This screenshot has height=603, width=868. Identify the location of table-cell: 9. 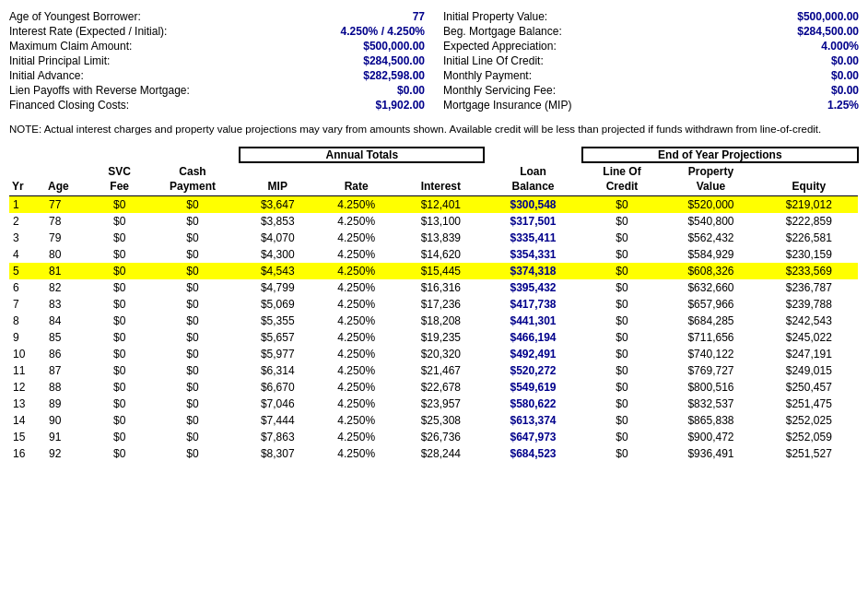
(28, 337).